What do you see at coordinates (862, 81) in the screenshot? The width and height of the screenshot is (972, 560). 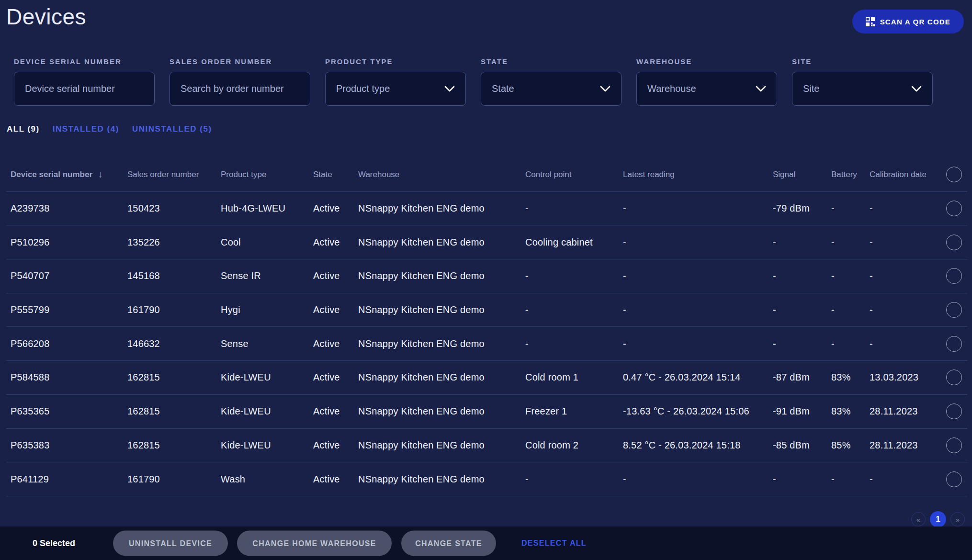 I see `filter-site: SITE Site` at bounding box center [862, 81].